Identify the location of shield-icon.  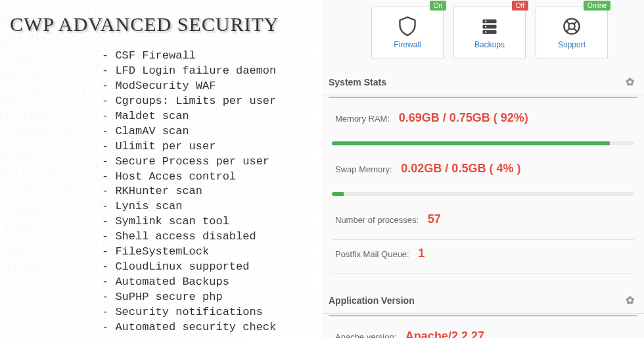
(407, 26).